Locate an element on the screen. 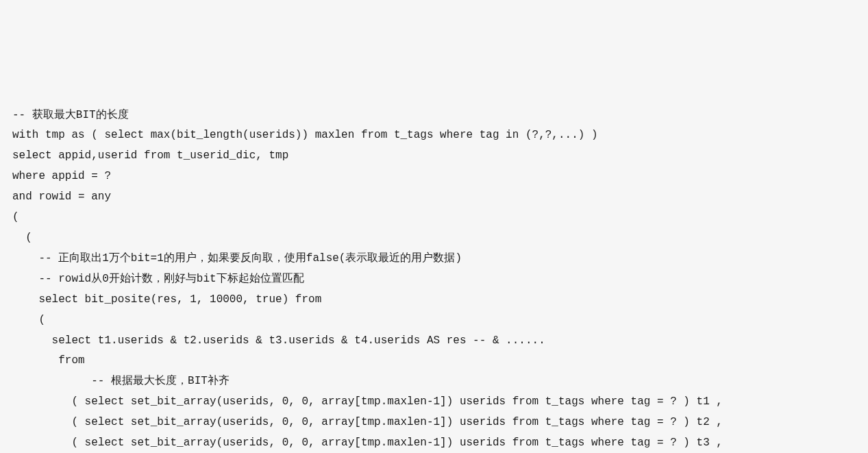 The height and width of the screenshot is (453, 868). code-line: where appid = ? is located at coordinates (62, 176).